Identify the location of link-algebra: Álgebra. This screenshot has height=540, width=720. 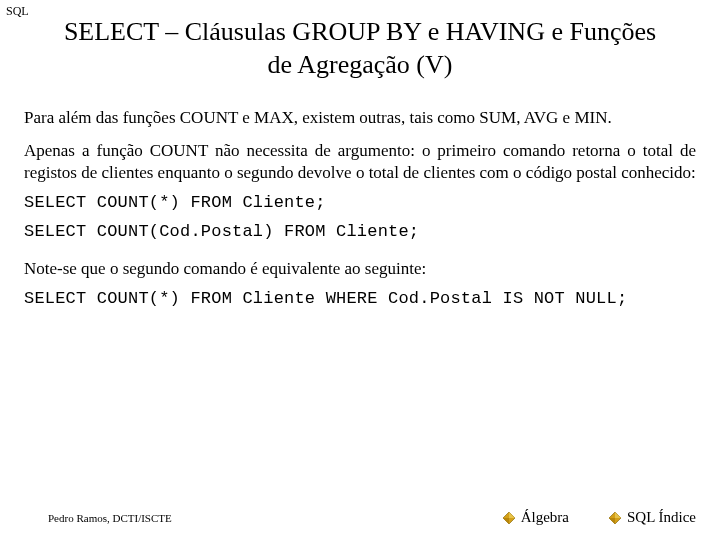
(536, 518).